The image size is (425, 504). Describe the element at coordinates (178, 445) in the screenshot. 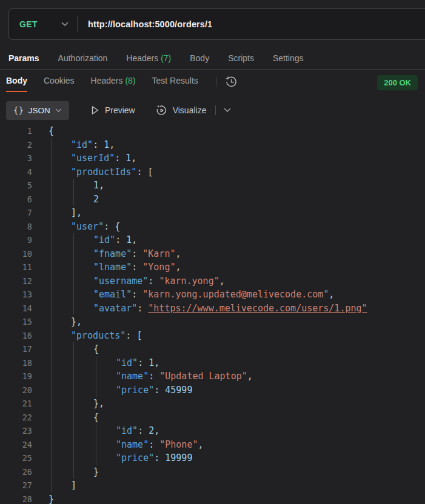

I see `json-token: "Phone"` at that location.